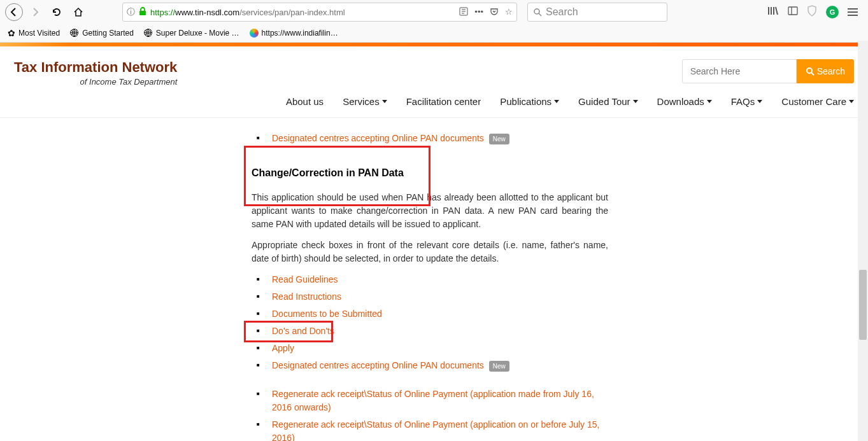 This screenshot has width=868, height=441. Describe the element at coordinates (597, 12) in the screenshot. I see `browser-search-bar: Search` at that location.